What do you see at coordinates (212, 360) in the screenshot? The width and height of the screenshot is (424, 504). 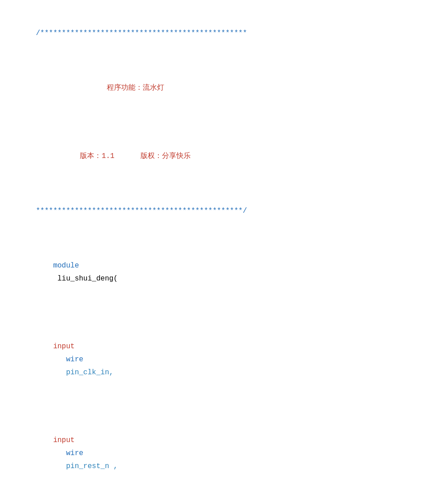 I see `port1-line: input wire pin_clk_in,` at bounding box center [212, 360].